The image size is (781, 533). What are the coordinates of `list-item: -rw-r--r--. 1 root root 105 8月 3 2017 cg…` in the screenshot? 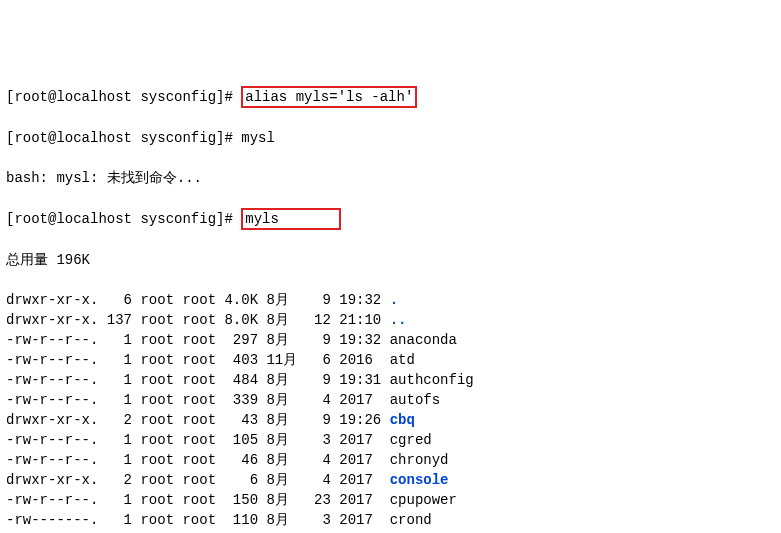 It's located at (390, 440).